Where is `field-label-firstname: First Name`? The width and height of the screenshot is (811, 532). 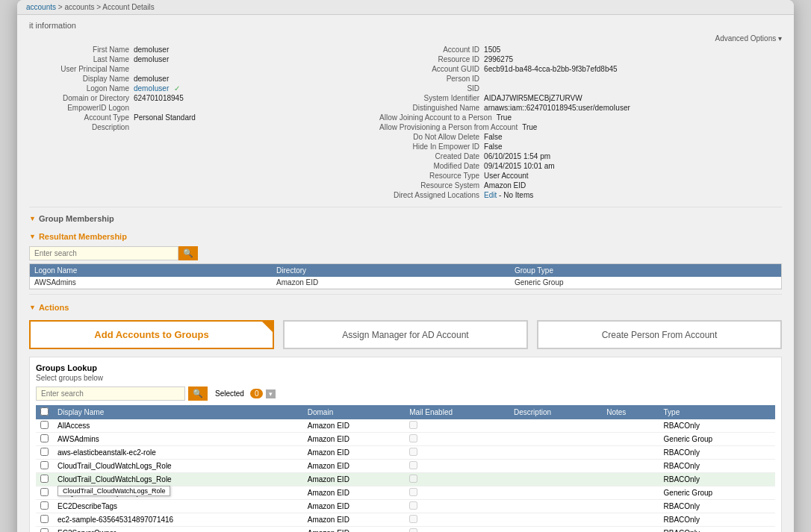
field-label-firstname: First Name is located at coordinates (81, 49).